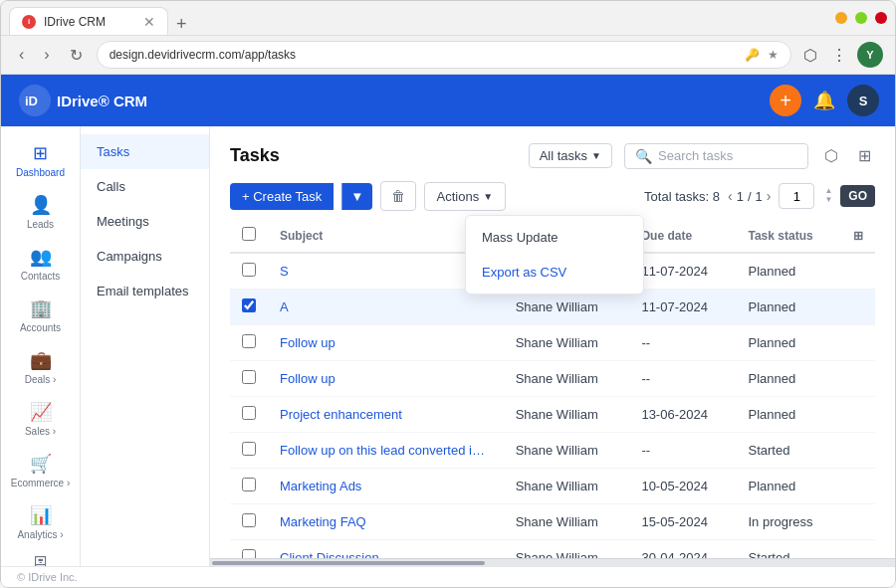 Image resolution: width=896 pixels, height=588 pixels. Describe the element at coordinates (22, 55) in the screenshot. I see `back-button: ‹` at that location.